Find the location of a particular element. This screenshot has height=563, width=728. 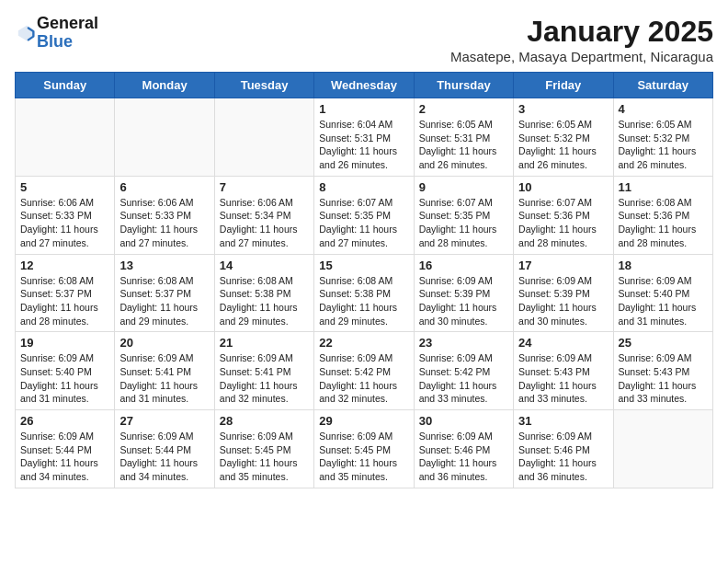

calendar-cell: 10Sunrise: 6:07 AM Sunset: 5:36 PM Dayli… is located at coordinates (563, 215).